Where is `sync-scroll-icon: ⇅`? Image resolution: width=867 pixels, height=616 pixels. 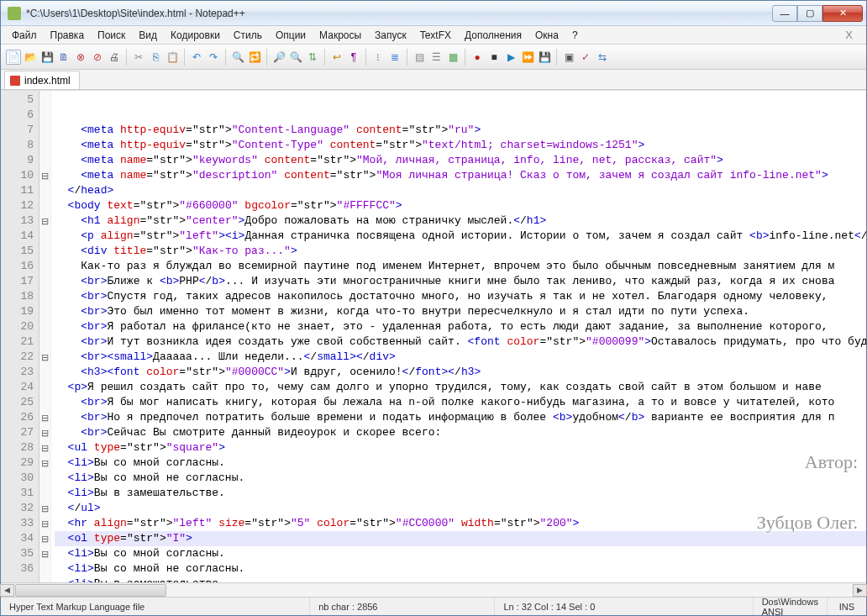 sync-scroll-icon: ⇅ is located at coordinates (313, 57).